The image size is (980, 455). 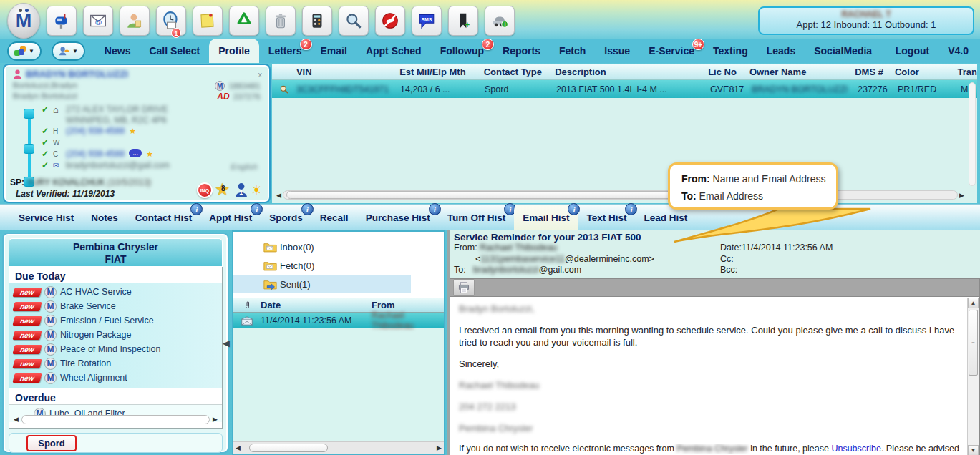 I want to click on panel-collapse-icon: ◀, so click(x=226, y=343).